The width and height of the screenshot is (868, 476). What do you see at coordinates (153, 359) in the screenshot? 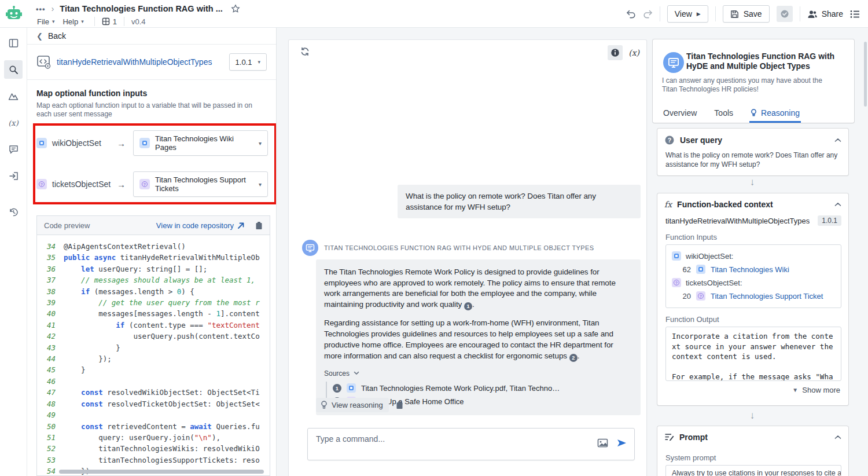
I see `code-line: 44 });` at bounding box center [153, 359].